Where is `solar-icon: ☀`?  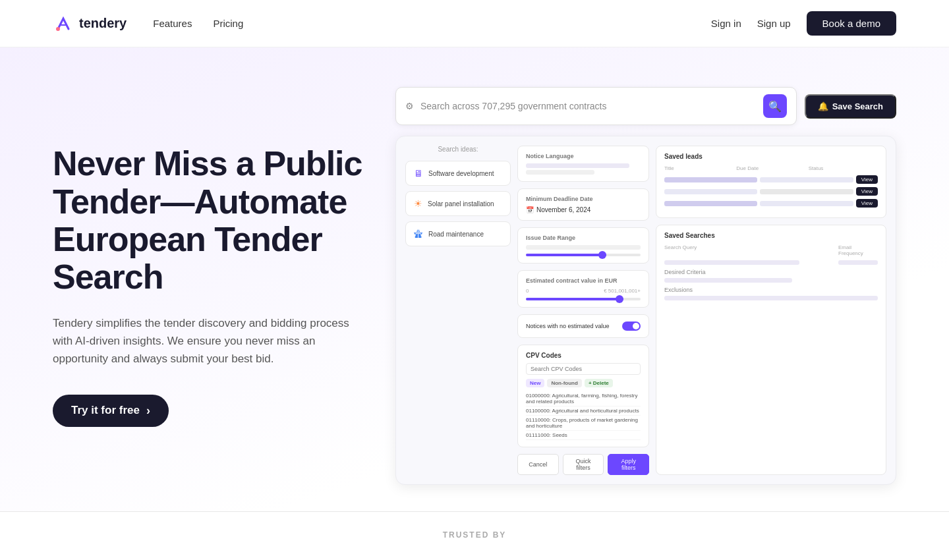 solar-icon: ☀ is located at coordinates (418, 204).